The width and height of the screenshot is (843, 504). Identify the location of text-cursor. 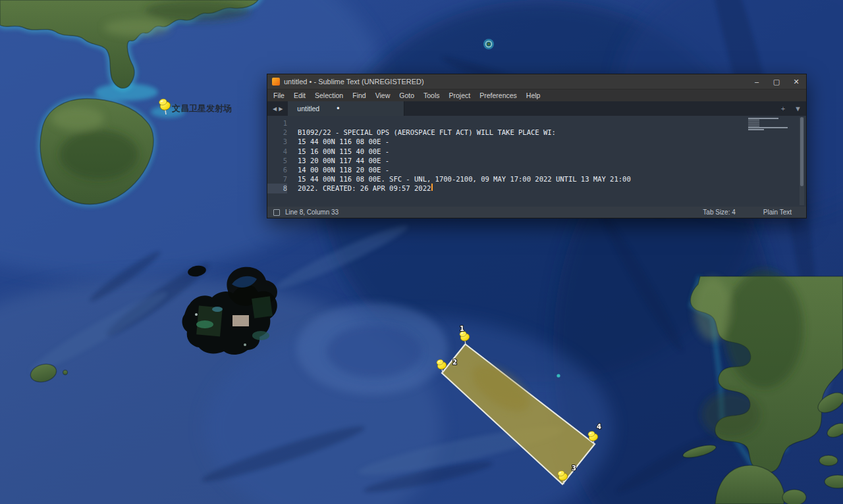
(432, 187).